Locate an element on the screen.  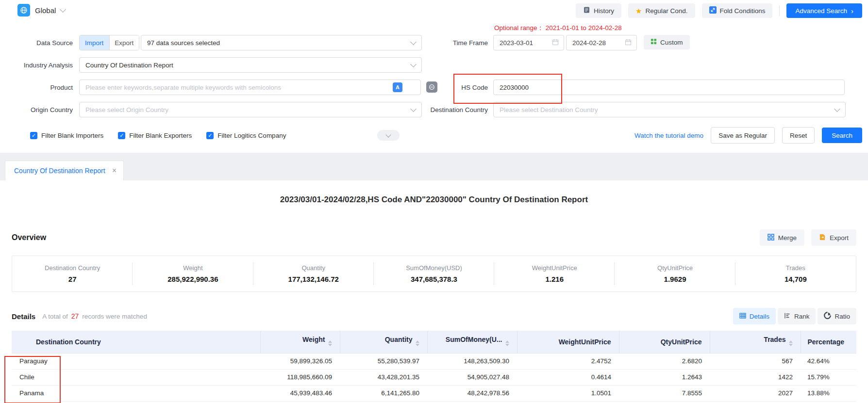
cell-weight-unit-price: 0.4614 is located at coordinates (568, 377).